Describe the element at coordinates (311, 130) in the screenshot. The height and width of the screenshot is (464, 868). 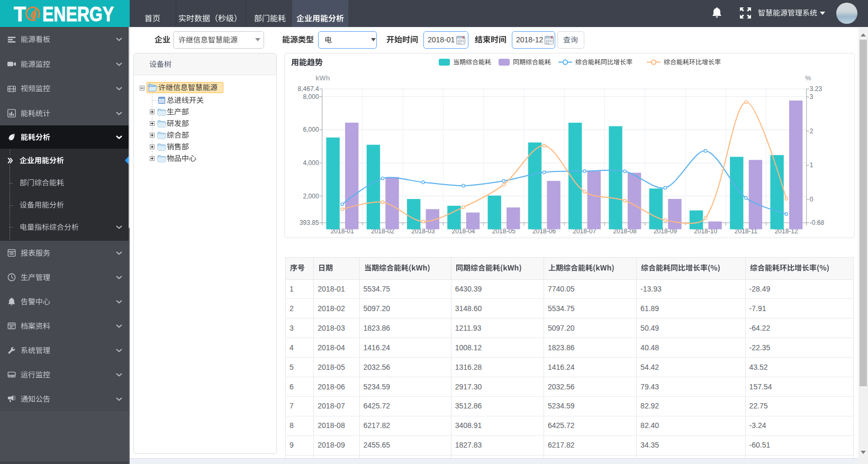
I see `svg-text: 6,000` at that location.